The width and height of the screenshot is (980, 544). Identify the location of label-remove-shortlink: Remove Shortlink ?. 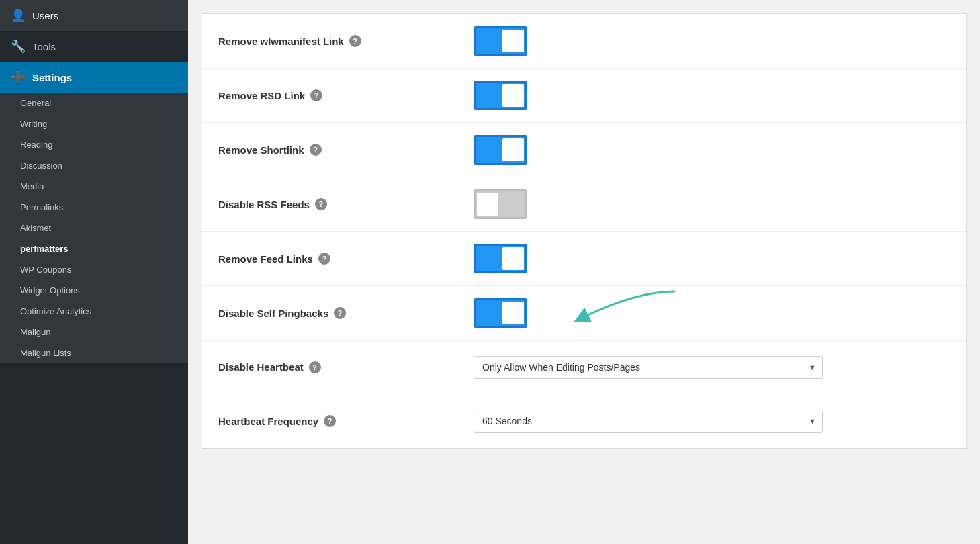
(346, 150).